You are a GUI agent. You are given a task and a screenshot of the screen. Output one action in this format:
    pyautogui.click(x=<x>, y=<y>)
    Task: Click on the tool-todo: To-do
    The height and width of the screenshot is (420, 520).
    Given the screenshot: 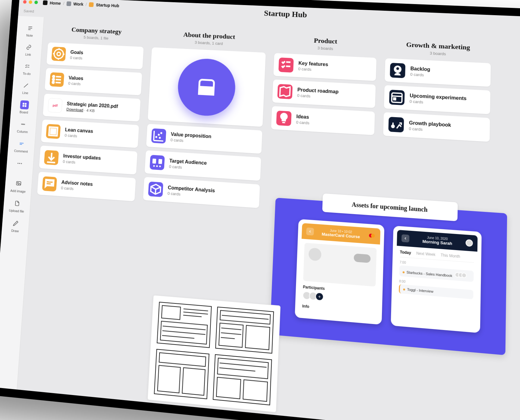 What is the action you would take?
    pyautogui.click(x=27, y=69)
    